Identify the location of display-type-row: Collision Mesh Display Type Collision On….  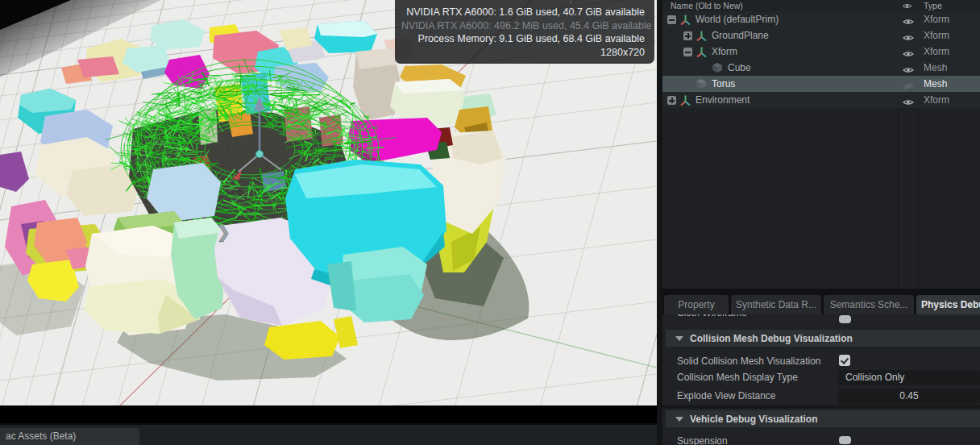
(821, 377).